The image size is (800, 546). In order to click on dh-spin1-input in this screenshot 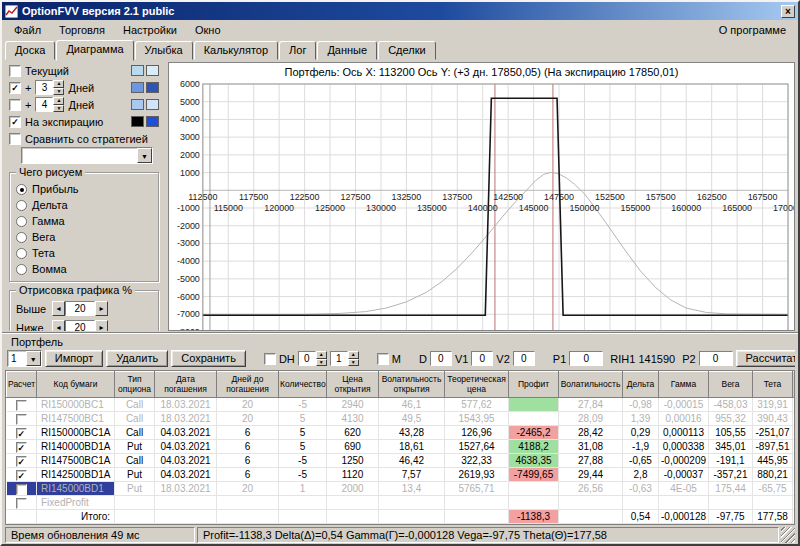, I will do `click(307, 358)`.